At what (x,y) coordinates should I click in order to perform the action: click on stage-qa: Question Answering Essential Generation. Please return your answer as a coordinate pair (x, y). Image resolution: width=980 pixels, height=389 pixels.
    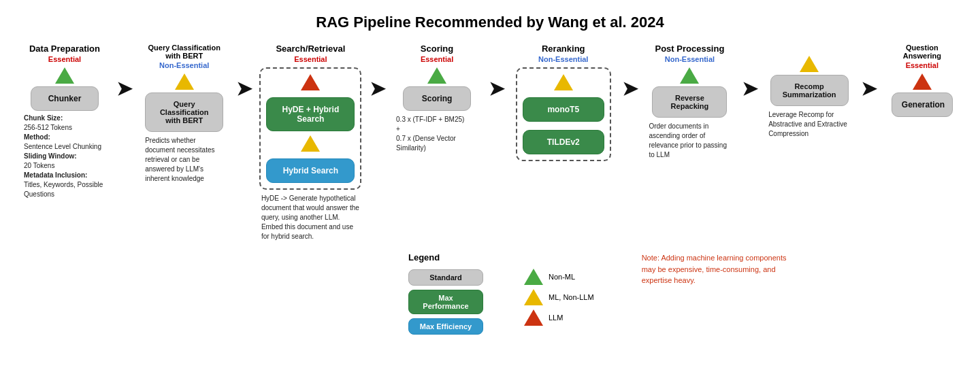
    Looking at the image, I should click on (922, 80).